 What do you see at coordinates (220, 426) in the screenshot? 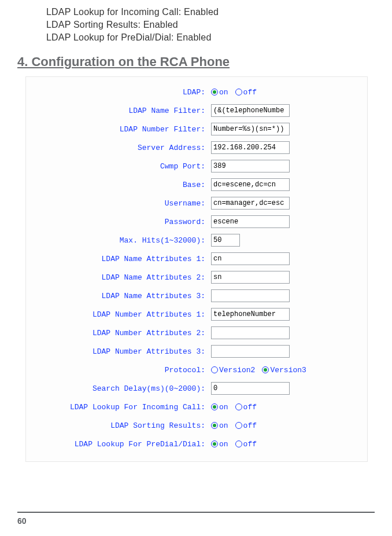
I see `sorting-on-option: on` at bounding box center [220, 426].